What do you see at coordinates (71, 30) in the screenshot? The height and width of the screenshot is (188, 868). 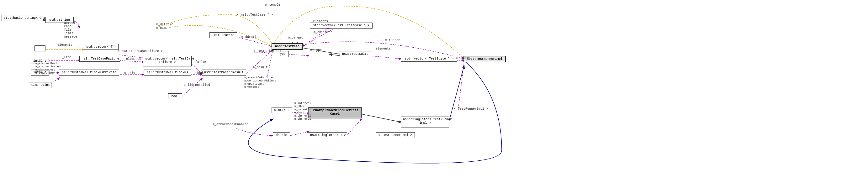 I see `label-actual-cond: actualcondfilelimitmessage` at bounding box center [71, 30].